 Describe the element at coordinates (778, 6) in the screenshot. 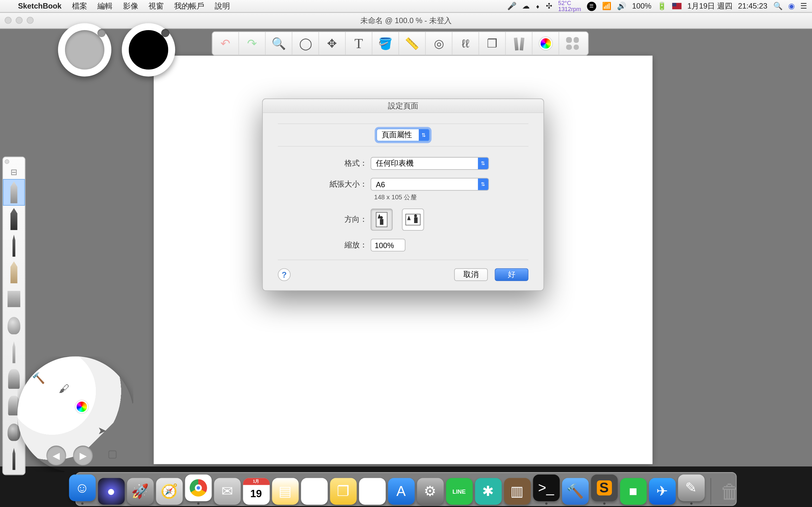

I see `spotlight-icon: 🔍` at that location.